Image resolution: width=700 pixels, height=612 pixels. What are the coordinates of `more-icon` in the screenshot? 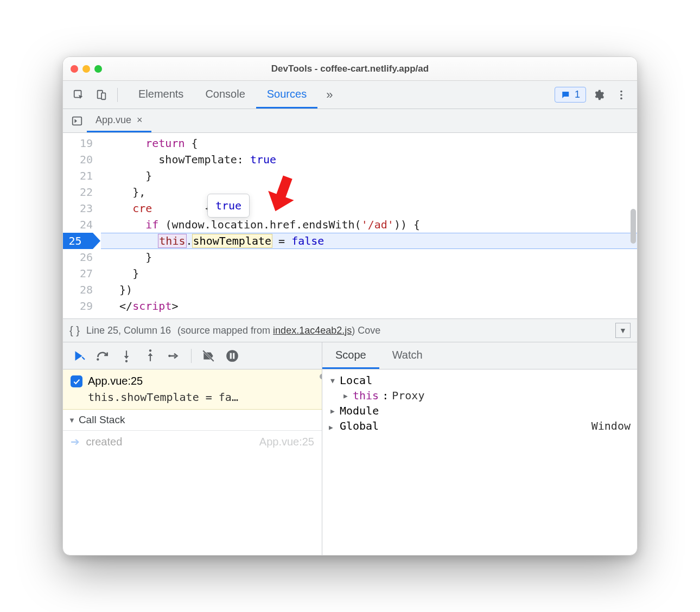 It's located at (621, 95).